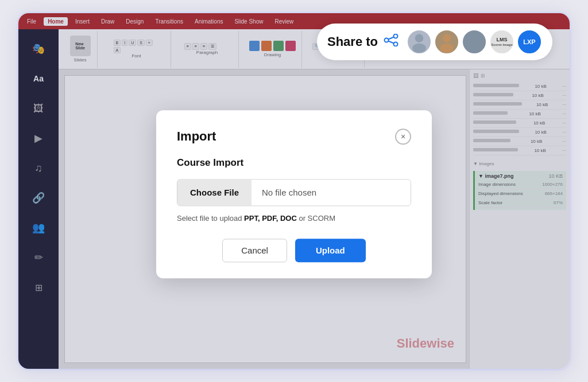  I want to click on hint-prefix: Select file to upload, so click(210, 218).